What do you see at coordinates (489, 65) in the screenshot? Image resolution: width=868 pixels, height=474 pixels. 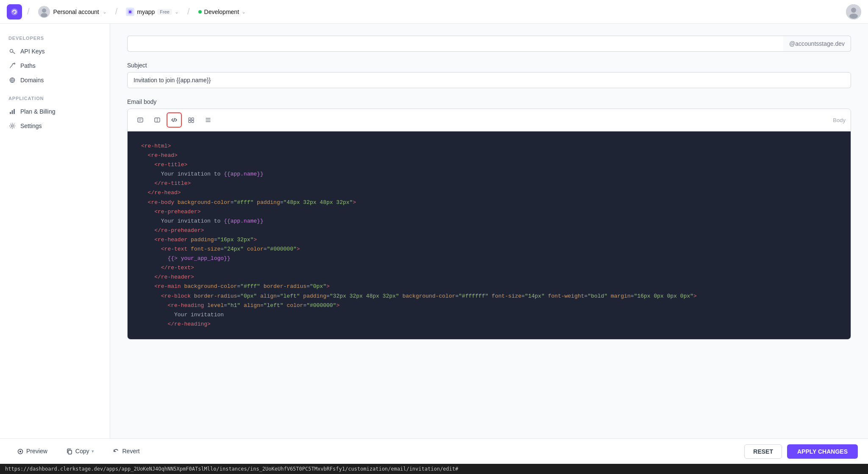 I see `subject-label: Subject` at bounding box center [489, 65].